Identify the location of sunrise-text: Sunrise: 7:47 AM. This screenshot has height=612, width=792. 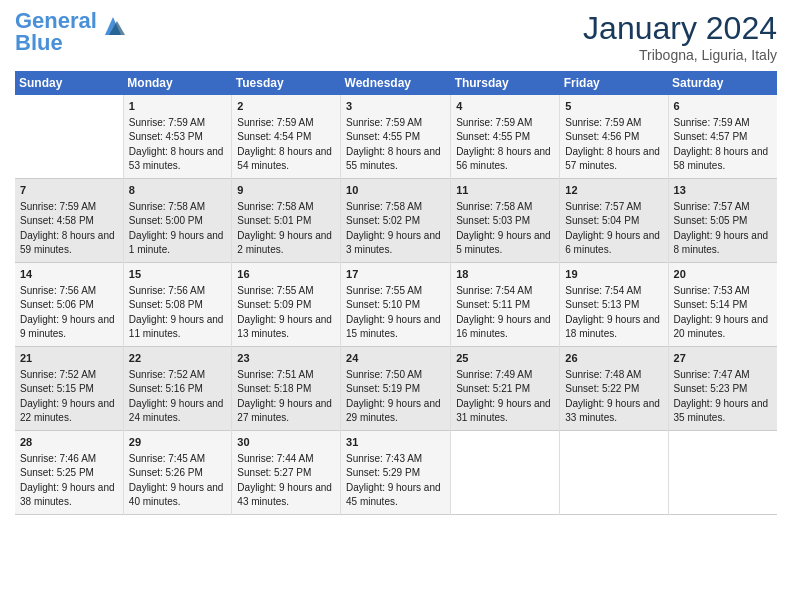
(712, 374).